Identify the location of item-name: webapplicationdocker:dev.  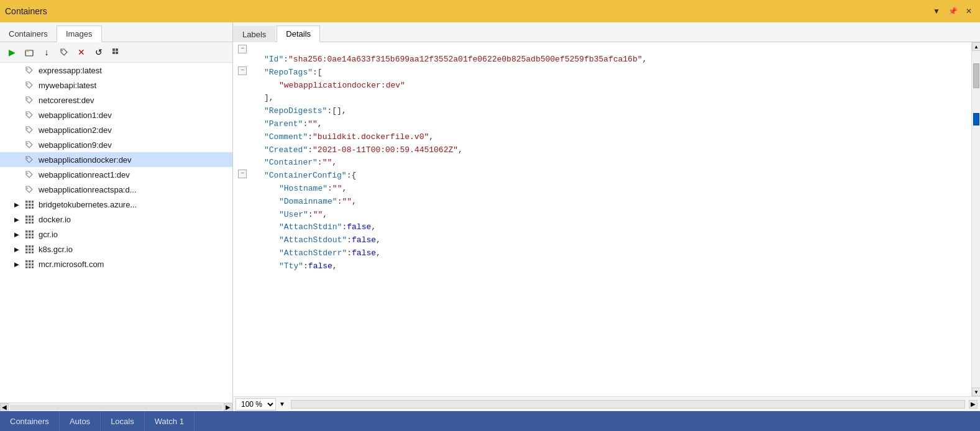
(85, 160).